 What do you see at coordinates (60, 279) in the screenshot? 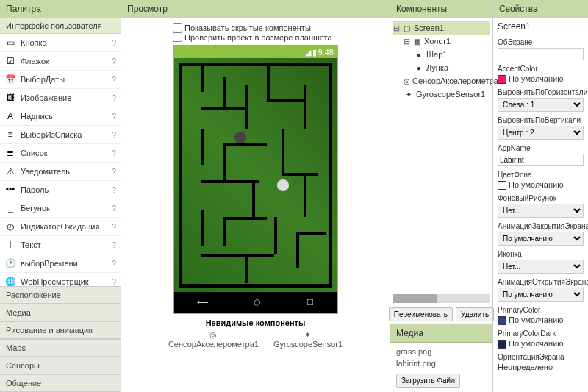
I see `palette-item: 🌐WebПросмотрщик?` at bounding box center [60, 279].